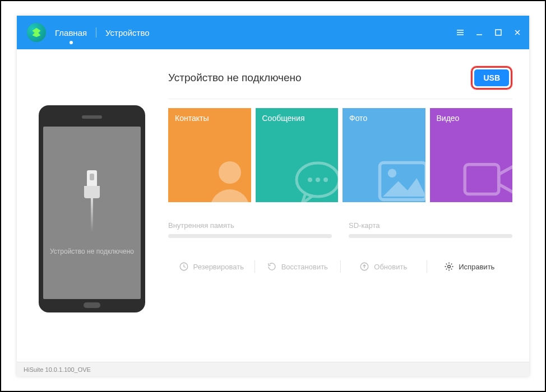 Image resolution: width=546 pixels, height=392 pixels. I want to click on action-backup-label: Резервировать, so click(219, 267).